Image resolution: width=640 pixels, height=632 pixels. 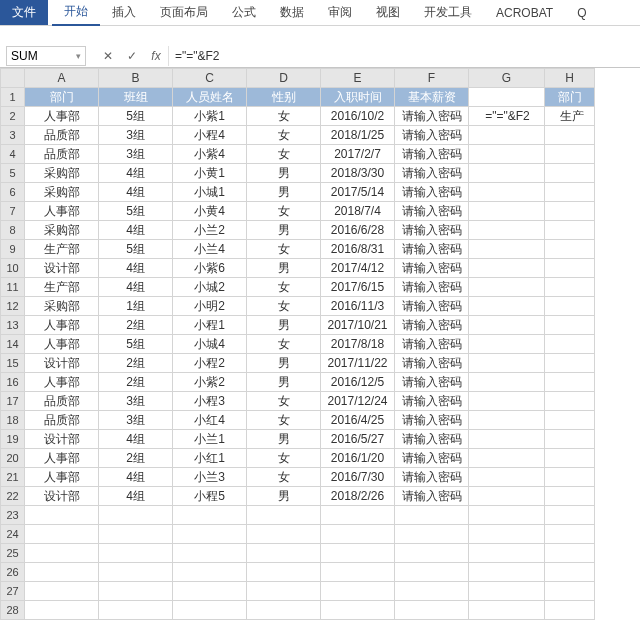 What do you see at coordinates (507, 402) in the screenshot?
I see `cell-G17` at bounding box center [507, 402].